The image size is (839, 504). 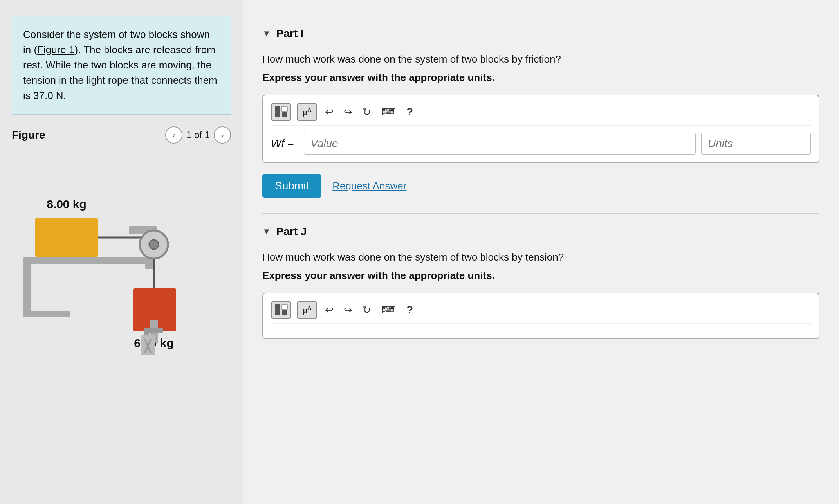 I want to click on part-j-answer-box: μÅ ↩ ↪ ↻ ⌨ ?, so click(x=541, y=316).